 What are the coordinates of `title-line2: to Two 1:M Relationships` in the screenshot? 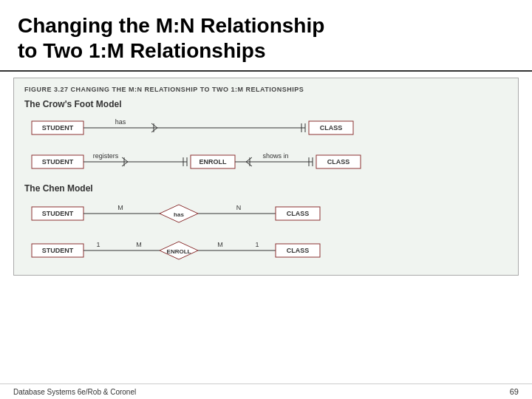 It's located at (266, 51).